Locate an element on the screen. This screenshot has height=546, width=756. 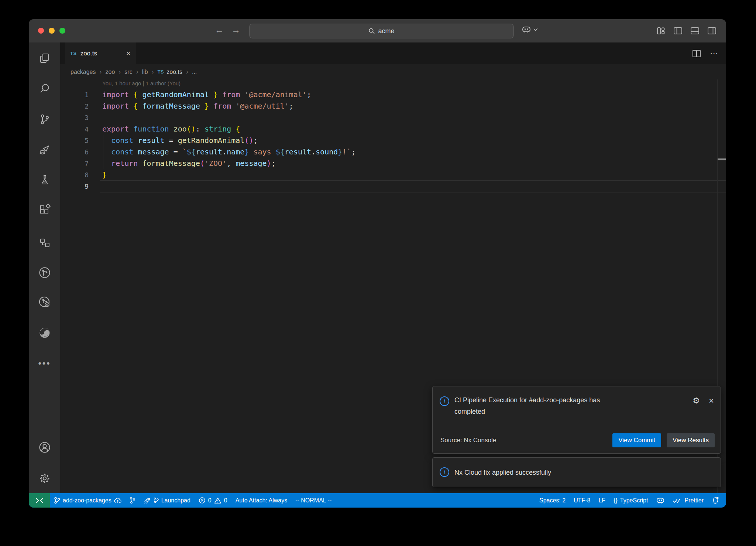
code-line: 5 const result = getRandomAnimal(); is located at coordinates (393, 140).